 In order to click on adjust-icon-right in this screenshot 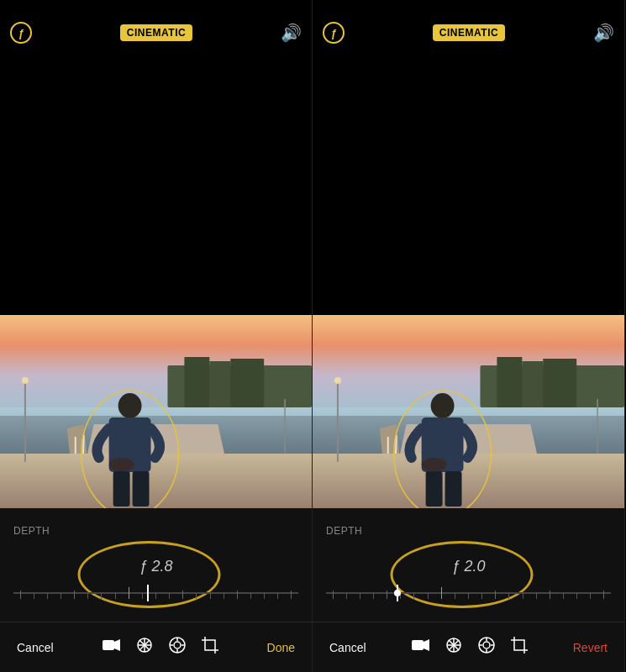, I will do `click(454, 647)`.